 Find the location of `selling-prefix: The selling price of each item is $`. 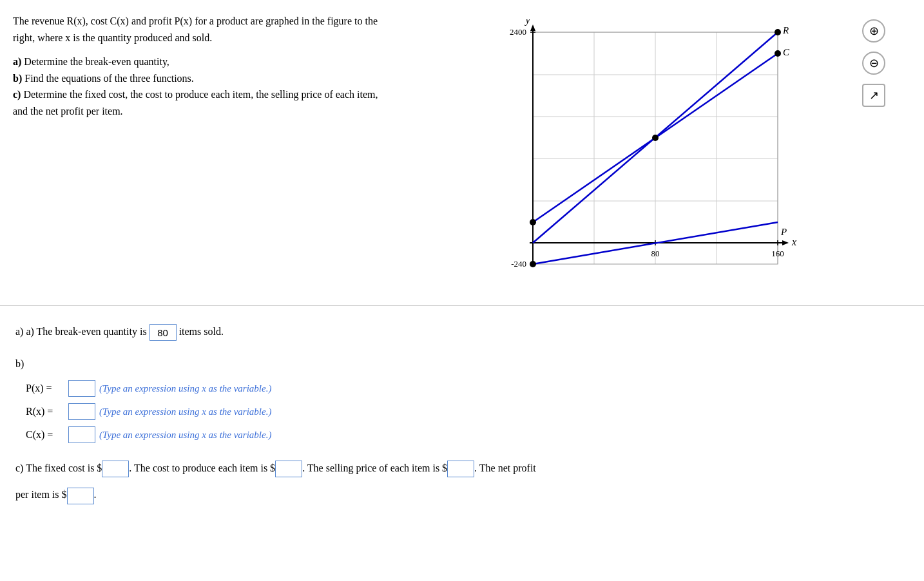

selling-prefix: The selling price of each item is $ is located at coordinates (378, 468).